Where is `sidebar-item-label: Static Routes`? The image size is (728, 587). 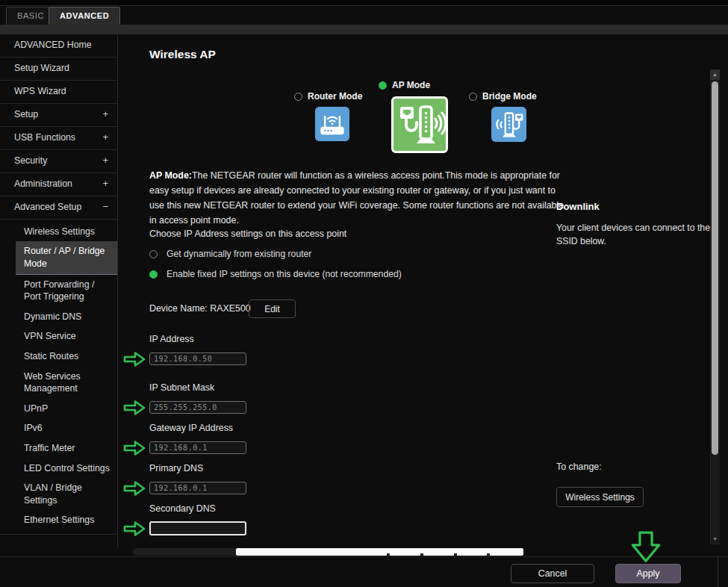 sidebar-item-label: Static Routes is located at coordinates (51, 356).